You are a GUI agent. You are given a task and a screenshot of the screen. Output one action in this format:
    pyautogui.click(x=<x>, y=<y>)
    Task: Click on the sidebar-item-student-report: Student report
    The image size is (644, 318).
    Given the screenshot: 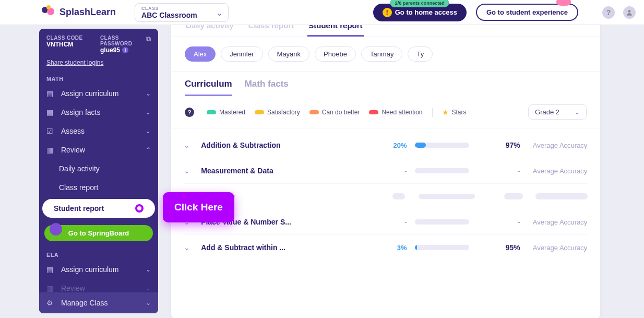 What is the action you would take?
    pyautogui.click(x=99, y=208)
    